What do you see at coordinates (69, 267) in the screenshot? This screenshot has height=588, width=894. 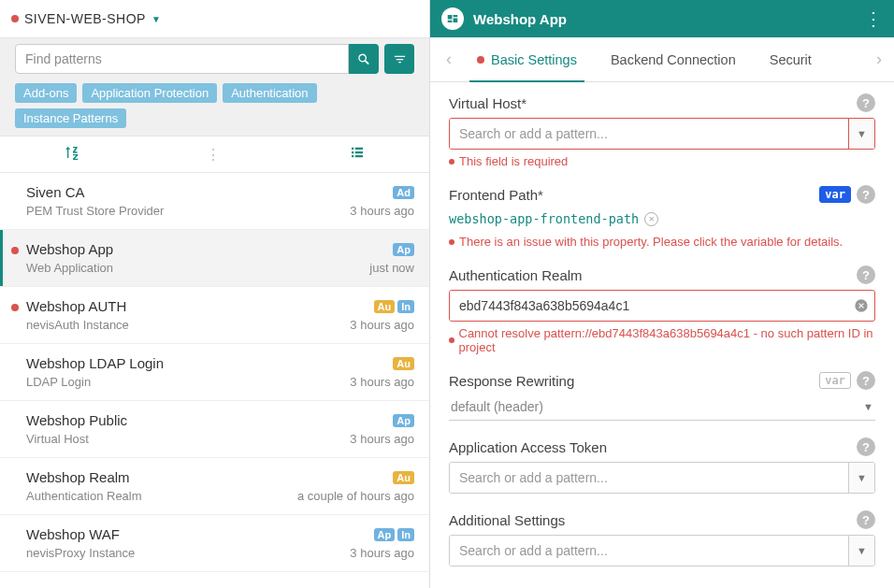 I see `pattern-subtype: Web Application` at bounding box center [69, 267].